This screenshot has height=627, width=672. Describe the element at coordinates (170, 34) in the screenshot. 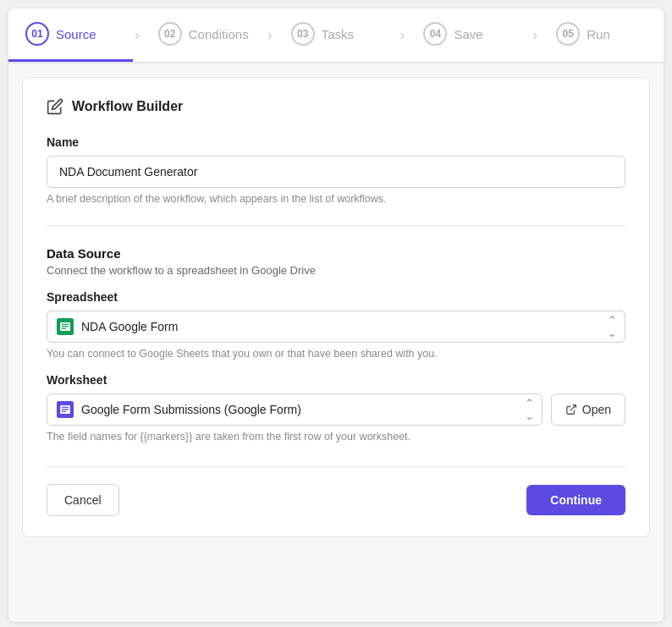

I see `step-circle-02: 02` at that location.